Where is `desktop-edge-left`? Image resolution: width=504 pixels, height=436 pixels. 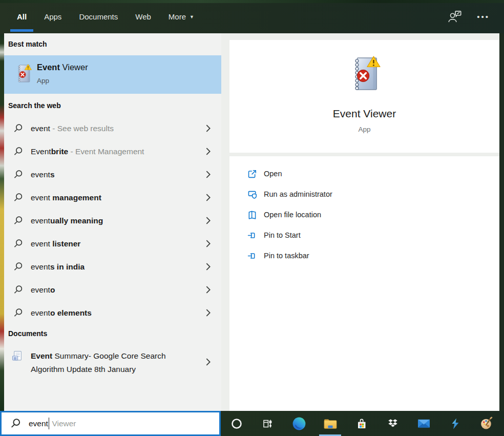
desktop-edge-left is located at coordinates (2, 218).